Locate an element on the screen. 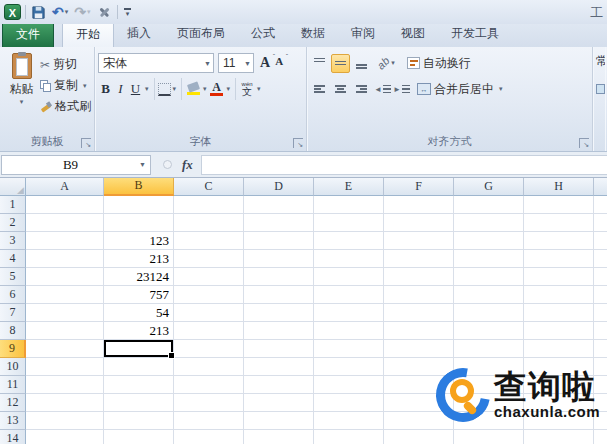 This screenshot has width=607, height=444. cell-D4 is located at coordinates (279, 259).